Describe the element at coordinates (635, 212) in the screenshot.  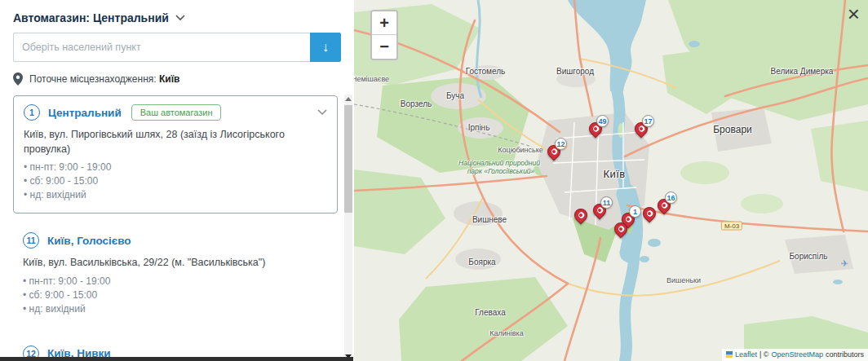
I see `marker-number-badge: 1` at that location.